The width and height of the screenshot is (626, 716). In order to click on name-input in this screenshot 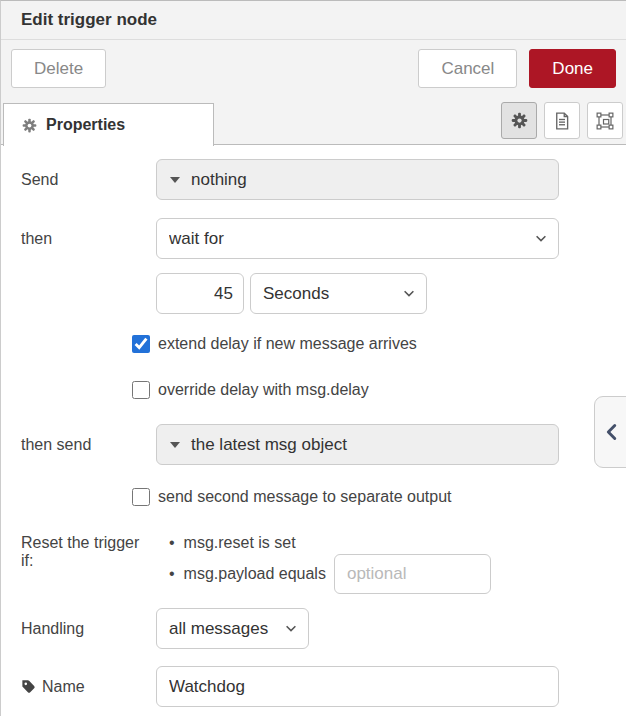, I will do `click(358, 686)`.